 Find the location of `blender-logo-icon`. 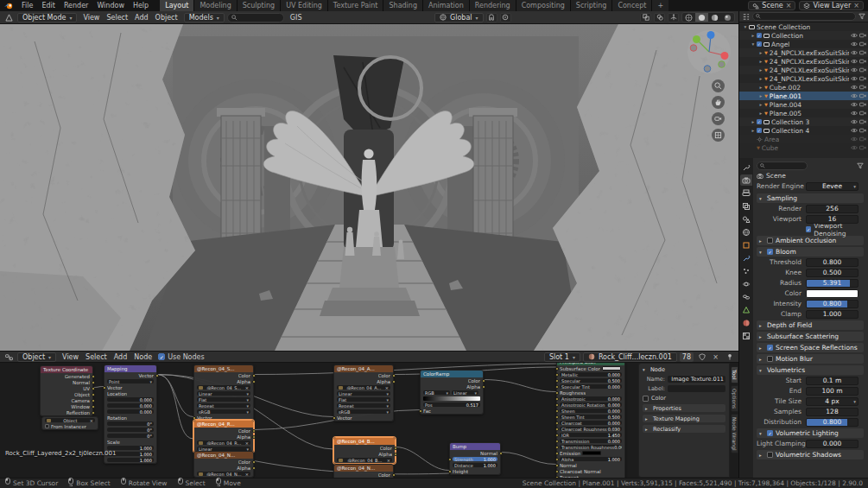

blender-logo-icon is located at coordinates (9, 5).